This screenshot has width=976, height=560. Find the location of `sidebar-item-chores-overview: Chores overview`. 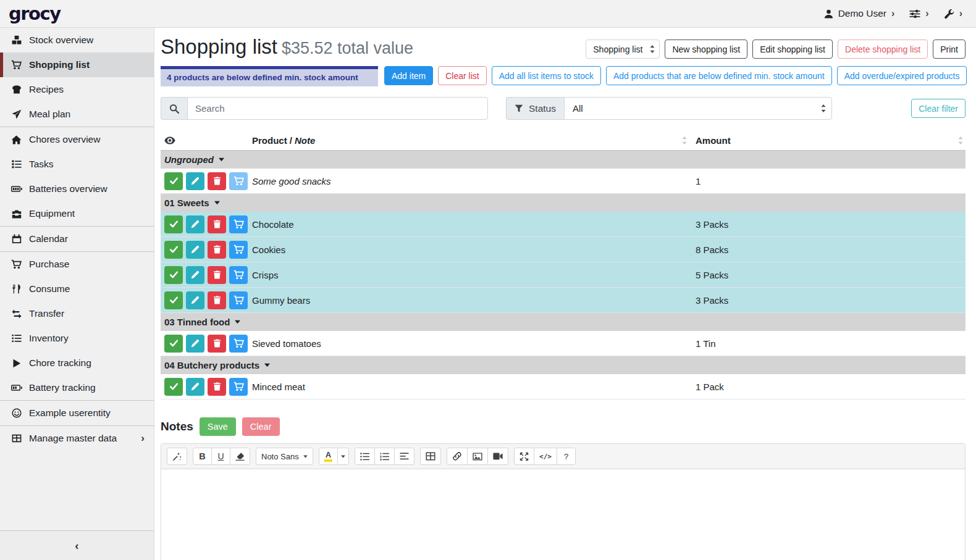

sidebar-item-chores-overview: Chores overview is located at coordinates (77, 140).